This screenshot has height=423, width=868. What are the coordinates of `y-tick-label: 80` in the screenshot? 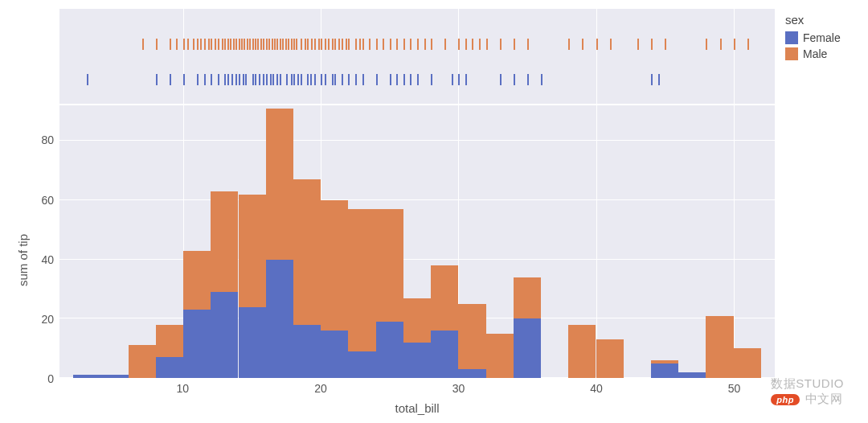 It's located at (47, 140).